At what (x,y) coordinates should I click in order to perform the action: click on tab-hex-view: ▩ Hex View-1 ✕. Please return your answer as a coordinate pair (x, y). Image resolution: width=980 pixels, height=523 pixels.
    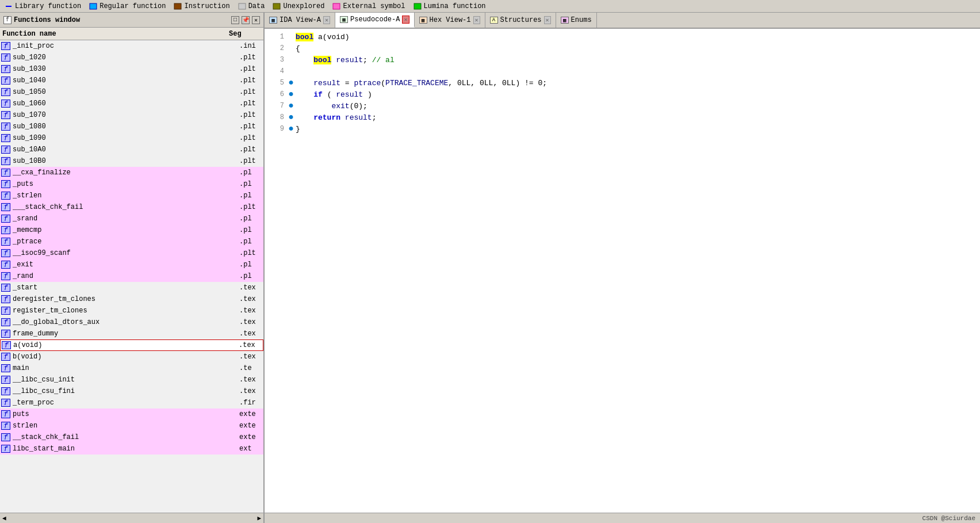
    Looking at the image, I should click on (450, 20).